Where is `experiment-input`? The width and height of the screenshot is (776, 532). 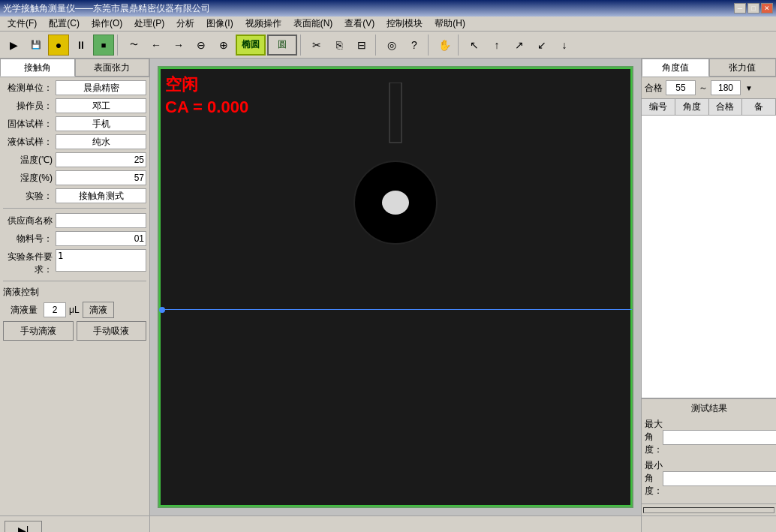 experiment-input is located at coordinates (101, 196).